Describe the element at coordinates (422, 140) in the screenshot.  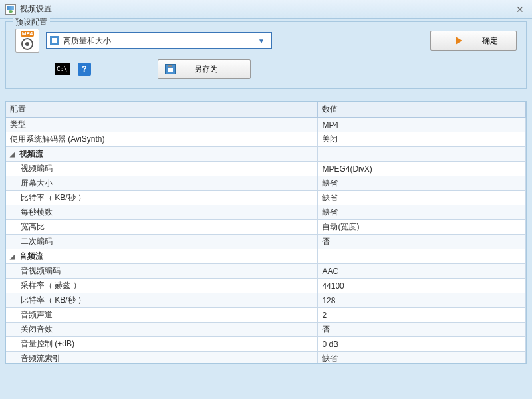
I see `property-value: 关闭` at that location.